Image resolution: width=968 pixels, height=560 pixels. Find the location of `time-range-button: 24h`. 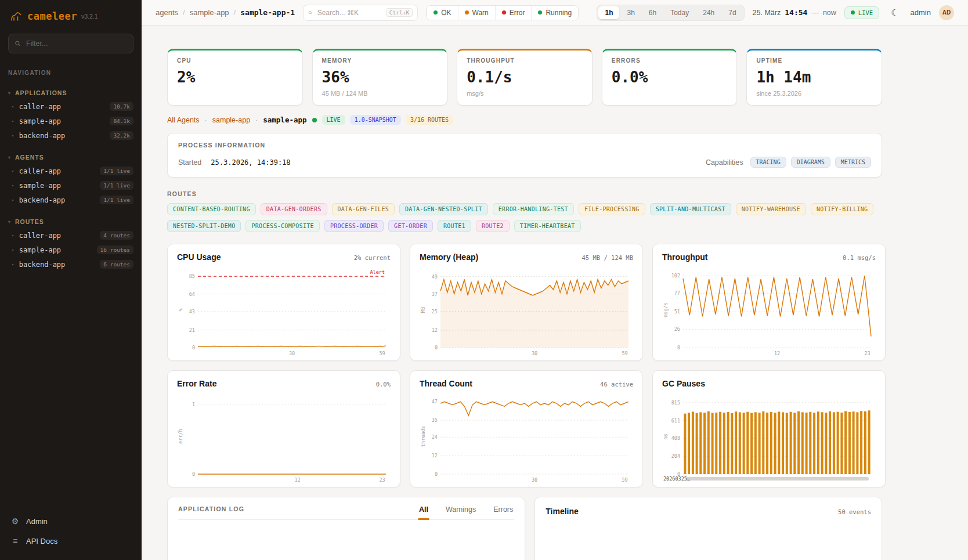

time-range-button: 24h is located at coordinates (709, 13).